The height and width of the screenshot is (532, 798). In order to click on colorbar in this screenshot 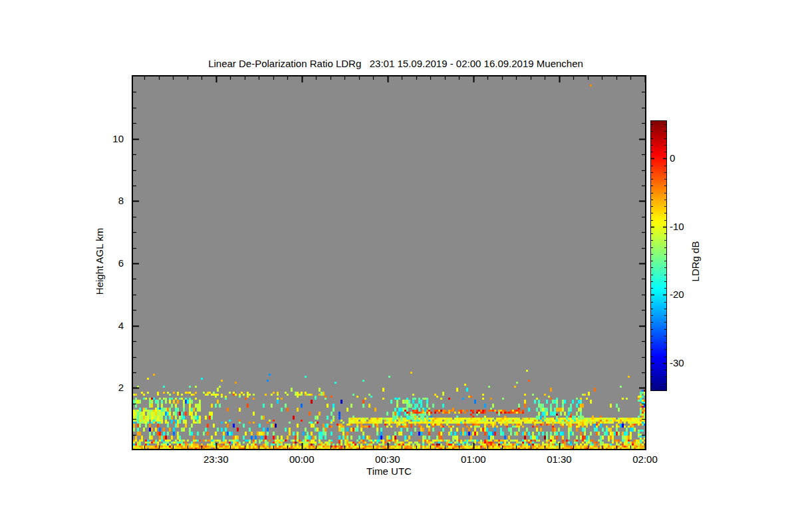, I will do `click(658, 255)`.